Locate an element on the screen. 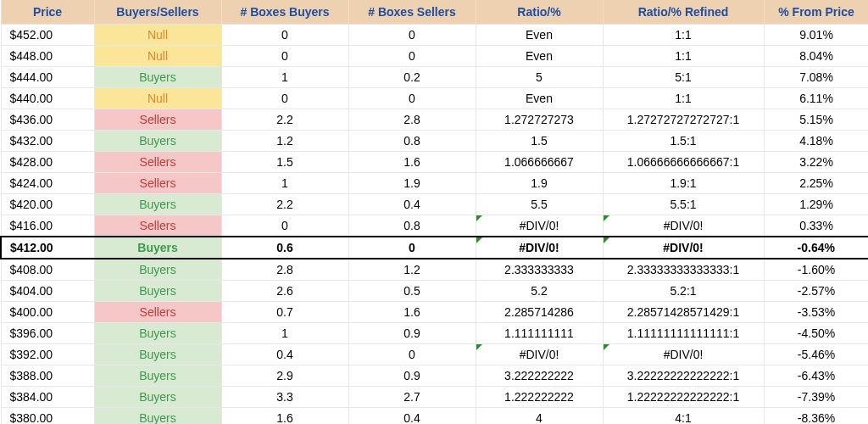 This screenshot has width=868, height=424. table-row: $384.00Buyers3.32.71.2222222221.22222222… is located at coordinates (434, 397).